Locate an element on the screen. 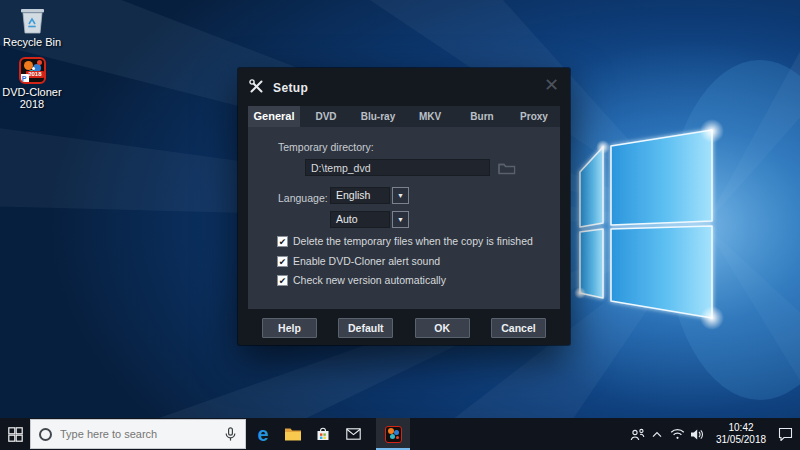 This screenshot has width=800, height=450. cortana-icon is located at coordinates (46, 434).